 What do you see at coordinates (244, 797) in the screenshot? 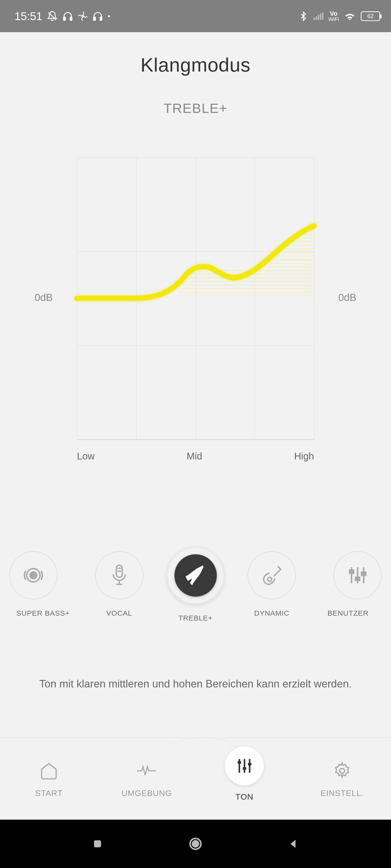
I see `tab-label: TON` at bounding box center [244, 797].